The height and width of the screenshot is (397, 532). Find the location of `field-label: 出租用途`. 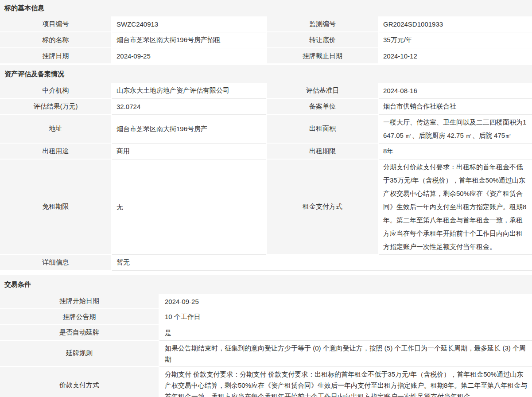

field-label: 出租用途 is located at coordinates (56, 152).